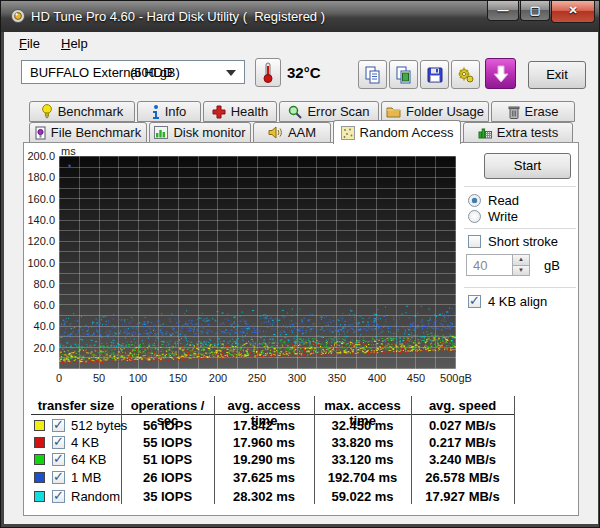 The width and height of the screenshot is (600, 528). I want to click on tab-random-access: Random Access, so click(397, 132).